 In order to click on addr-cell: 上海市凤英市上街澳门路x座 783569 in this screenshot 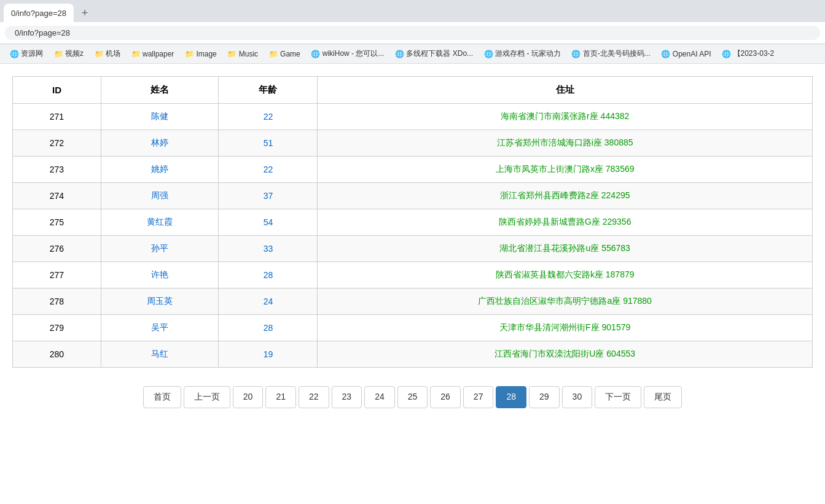, I will do `click(565, 169)`.